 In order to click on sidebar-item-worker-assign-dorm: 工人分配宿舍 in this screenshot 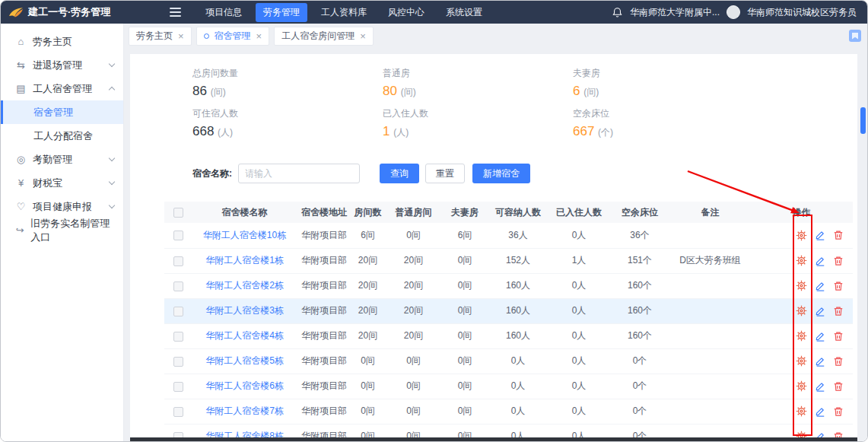, I will do `click(62, 135)`.